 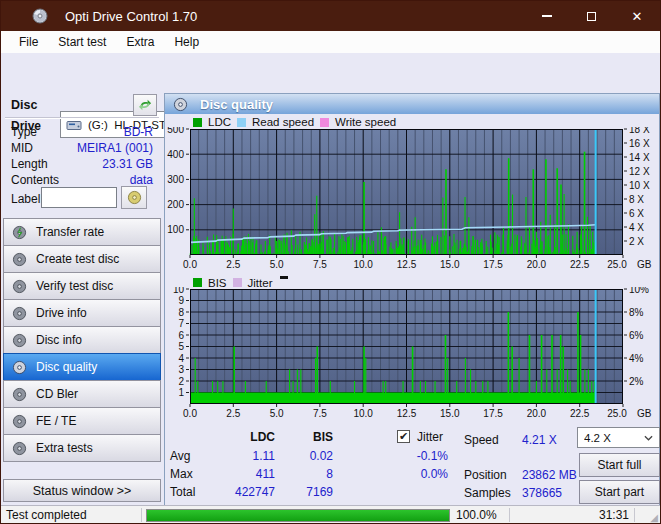 I want to click on read-speed-swatch, so click(x=242, y=122).